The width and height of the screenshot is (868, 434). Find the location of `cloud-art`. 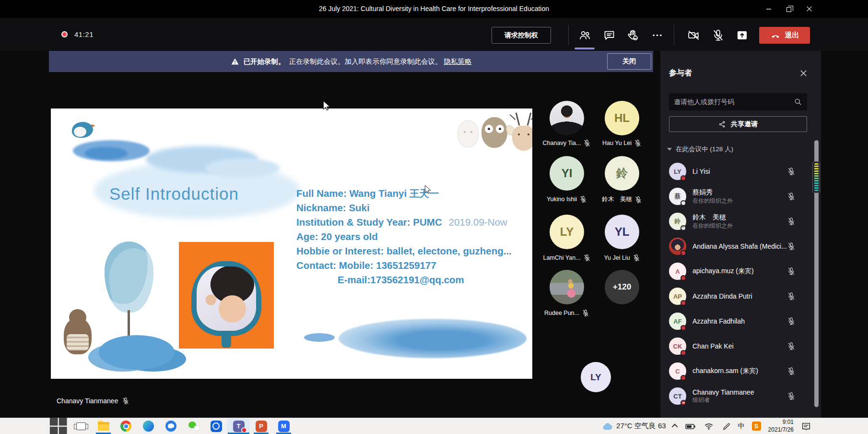

cloud-art is located at coordinates (433, 338).